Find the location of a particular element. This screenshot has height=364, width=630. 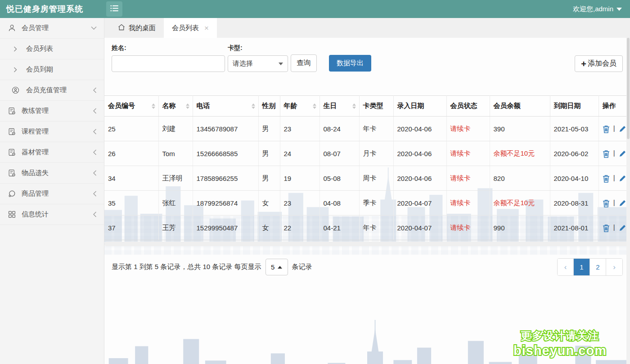

column-header-actions: 操作 is located at coordinates (614, 106).